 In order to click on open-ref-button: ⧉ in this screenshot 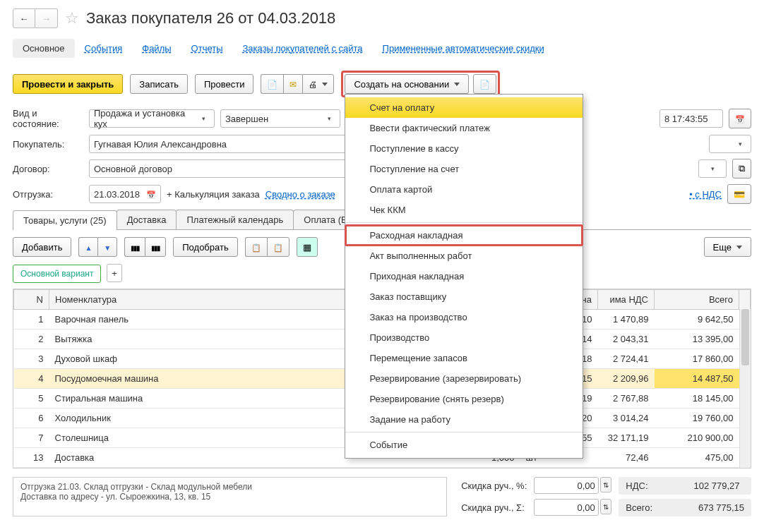, I will do `click(741, 169)`.